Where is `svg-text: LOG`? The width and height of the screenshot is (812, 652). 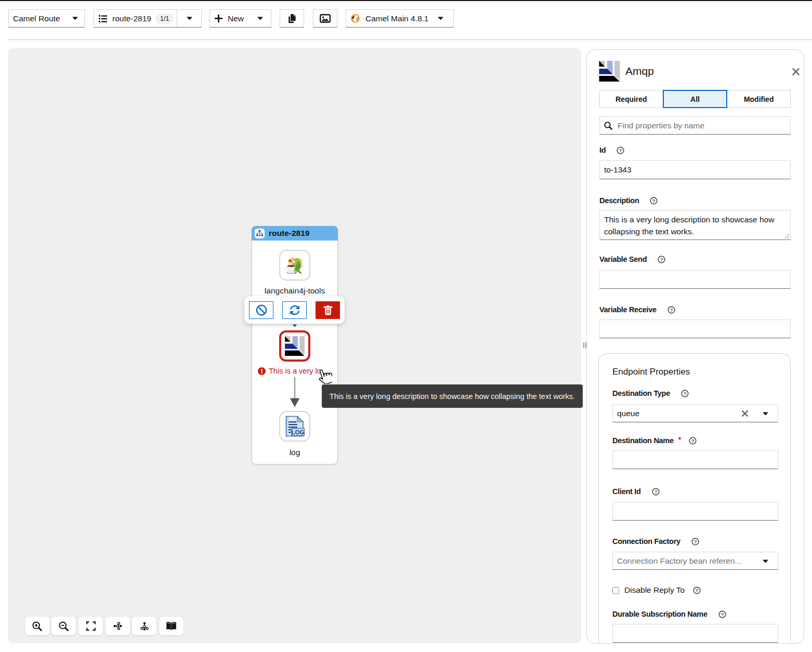 svg-text: LOG is located at coordinates (297, 432).